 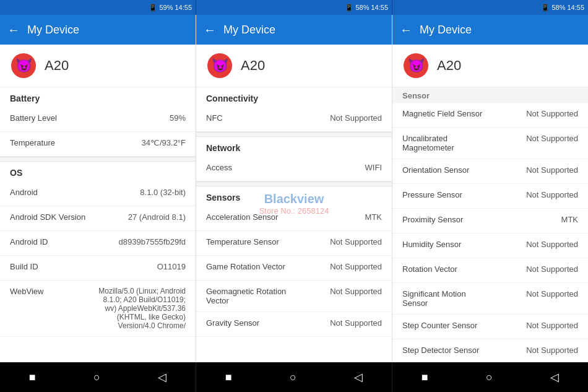 What do you see at coordinates (294, 66) in the screenshot?
I see `device-header-2: 😈 A20` at bounding box center [294, 66].